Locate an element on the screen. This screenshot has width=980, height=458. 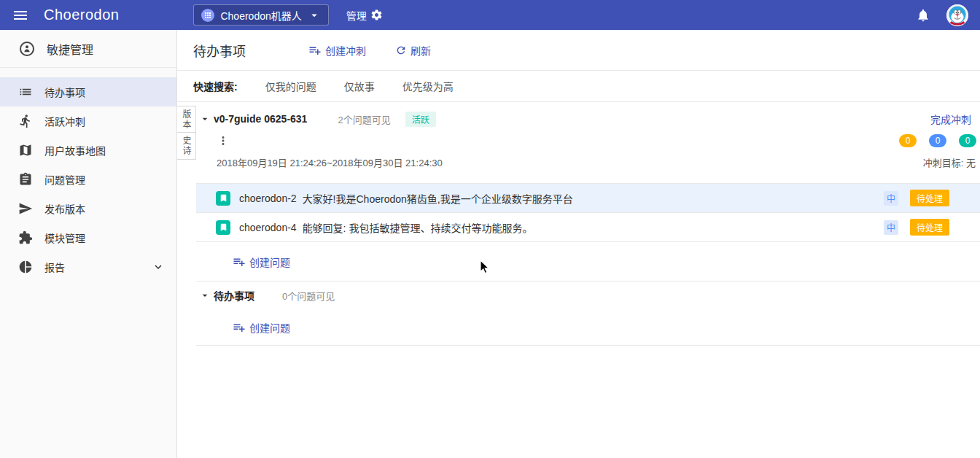
issue-summary: 大家好!我是Choerodon猪齿鱼,我是一个企业级数字服务平台 is located at coordinates (438, 198).